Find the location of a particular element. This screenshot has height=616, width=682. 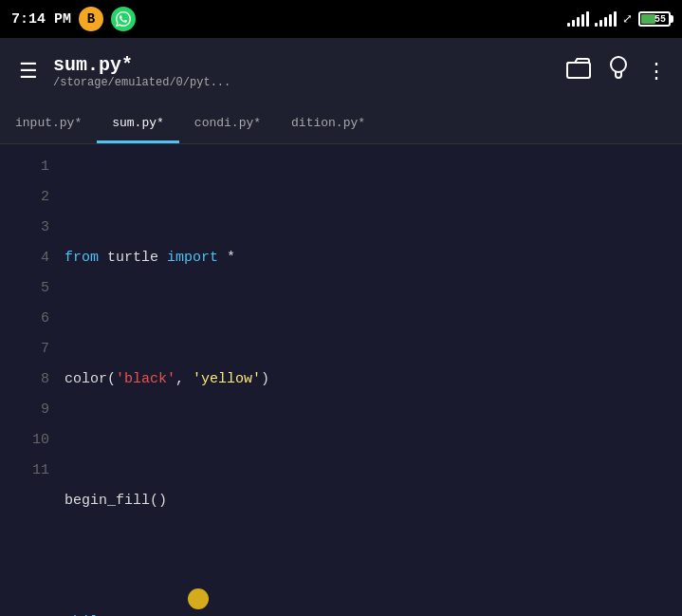

status-right: ⤢ 55 is located at coordinates (618, 19).